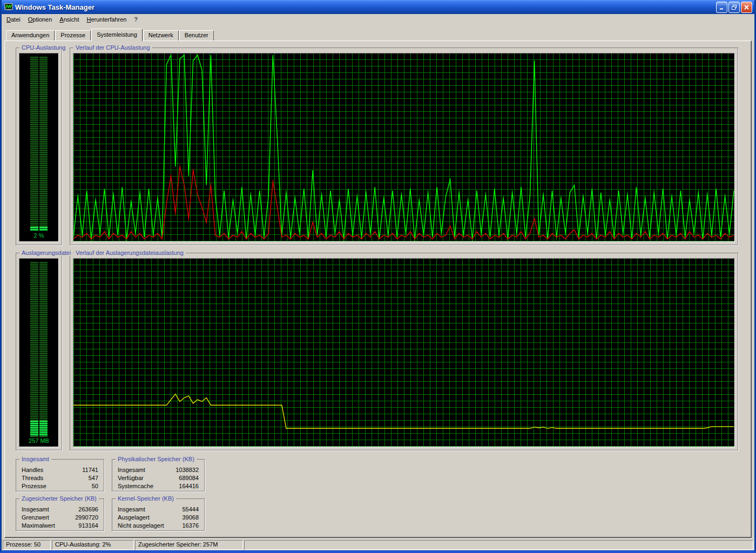 This screenshot has height=553, width=756. I want to click on pagefile-usage-caption: Auslagerungsdatei, so click(46, 253).